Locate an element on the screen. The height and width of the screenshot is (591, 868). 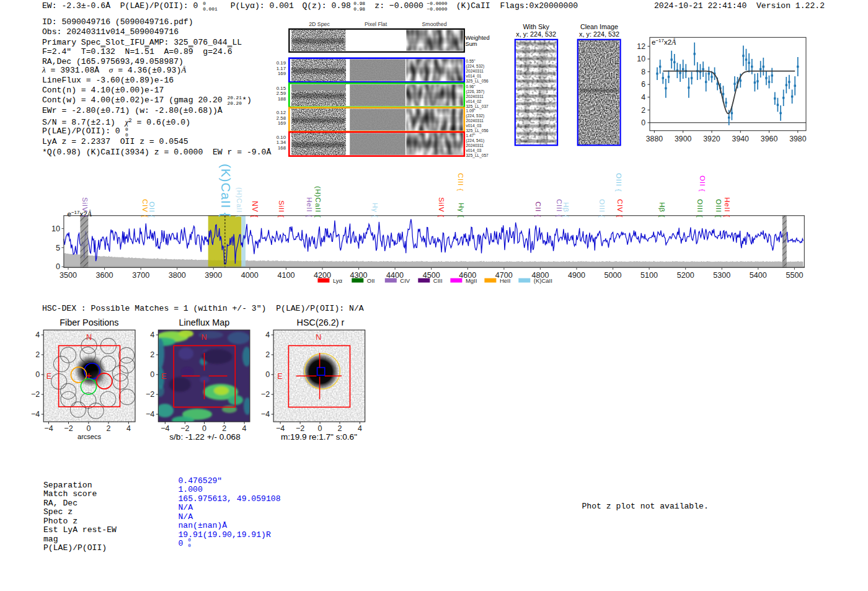
svg-text: 3920 is located at coordinates (712, 139).